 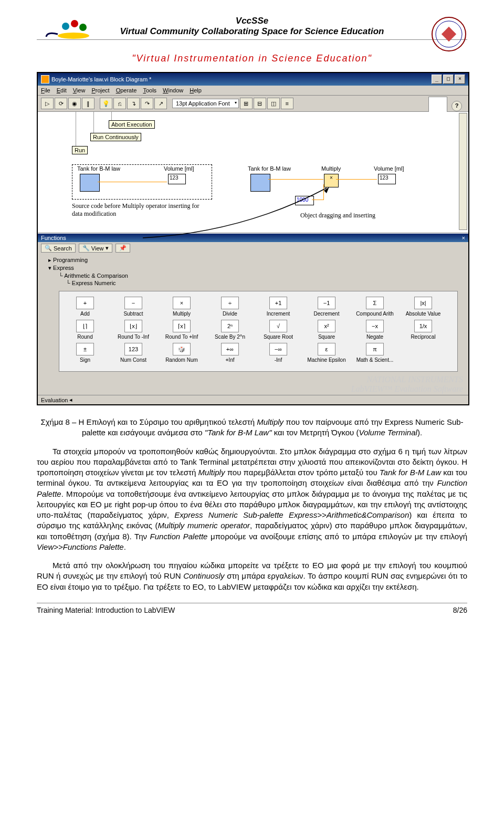 What do you see at coordinates (46, 90) in the screenshot?
I see `menu-file: File` at bounding box center [46, 90].